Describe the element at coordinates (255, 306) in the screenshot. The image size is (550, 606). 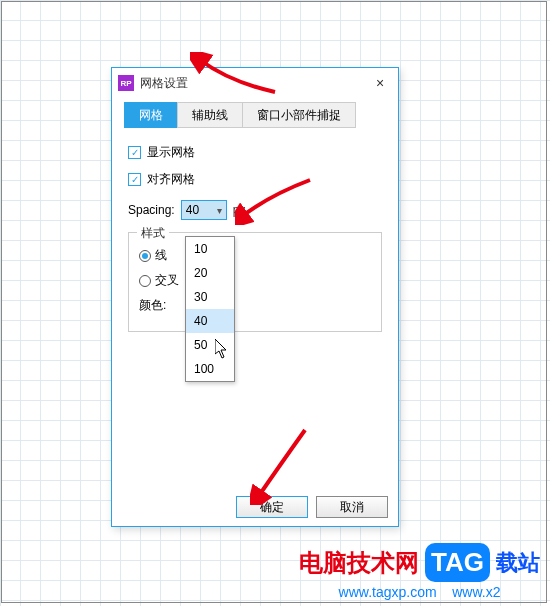
I see `color-row: 颜色:` at that location.